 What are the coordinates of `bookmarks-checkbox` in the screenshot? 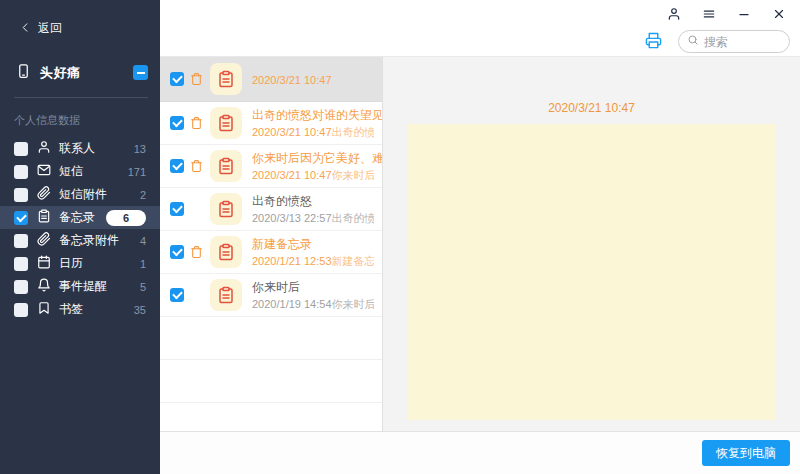 It's located at (21, 310).